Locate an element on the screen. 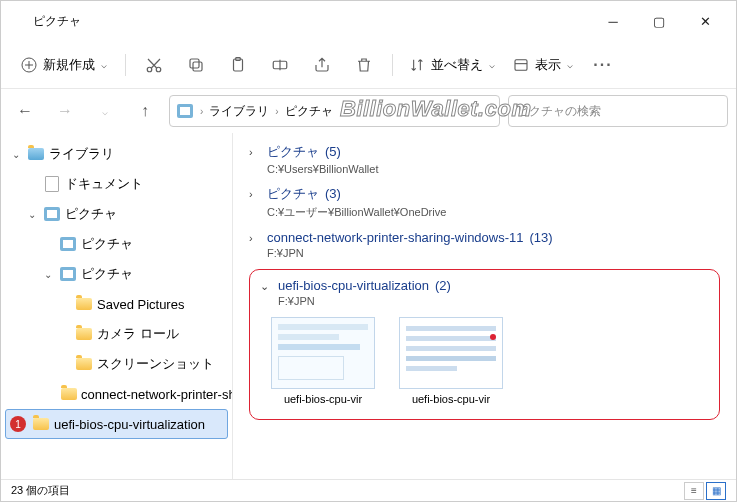  tree-camera-roll: カメラ ロール is located at coordinates (116, 334).